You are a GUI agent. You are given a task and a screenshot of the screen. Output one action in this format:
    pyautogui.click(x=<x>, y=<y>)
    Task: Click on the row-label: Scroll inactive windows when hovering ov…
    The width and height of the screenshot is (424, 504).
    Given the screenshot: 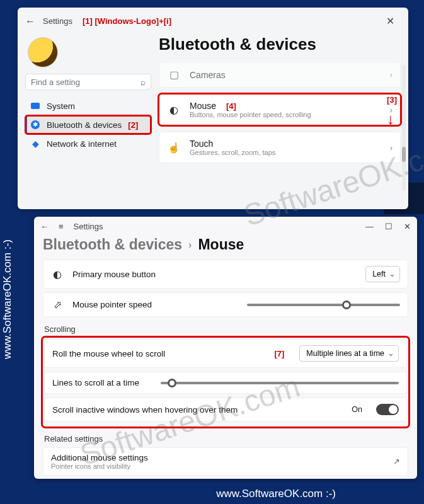 What is the action you would take?
    pyautogui.click(x=198, y=410)
    